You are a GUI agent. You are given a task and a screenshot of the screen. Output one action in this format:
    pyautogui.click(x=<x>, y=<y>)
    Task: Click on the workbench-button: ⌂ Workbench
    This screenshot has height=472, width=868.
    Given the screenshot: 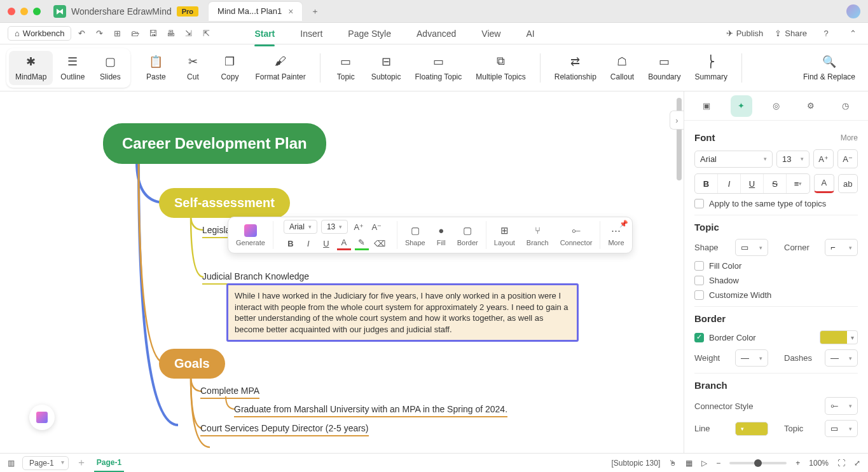 What is the action you would take?
    pyautogui.click(x=39, y=33)
    